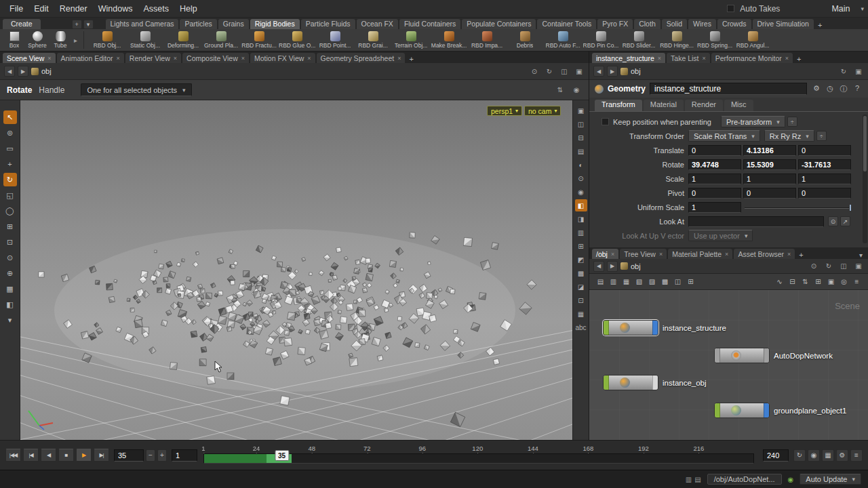 This screenshot has height=488, width=868. Describe the element at coordinates (783, 24) in the screenshot. I see `shelf-tab: Drive Simulation` at that location.